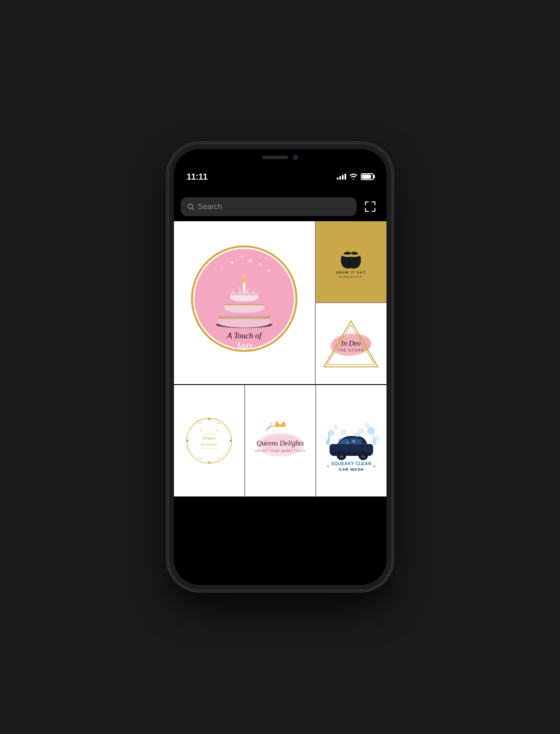 Image resolution: width=560 pixels, height=734 pixels. What do you see at coordinates (351, 303) in the screenshot?
I see `right-column: GROW IT OUT BARBERSHOP` at bounding box center [351, 303].